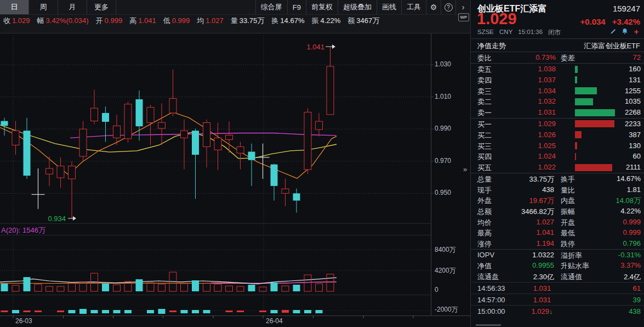  I want to click on tick-volume: 438, so click(635, 312).